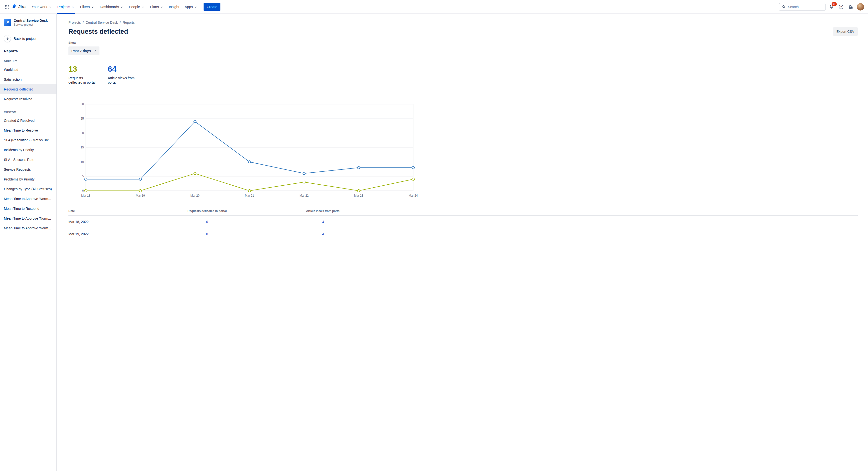 The image size is (868, 471). What do you see at coordinates (63, 7) in the screenshot?
I see `nav-item-label: Projects` at bounding box center [63, 7].